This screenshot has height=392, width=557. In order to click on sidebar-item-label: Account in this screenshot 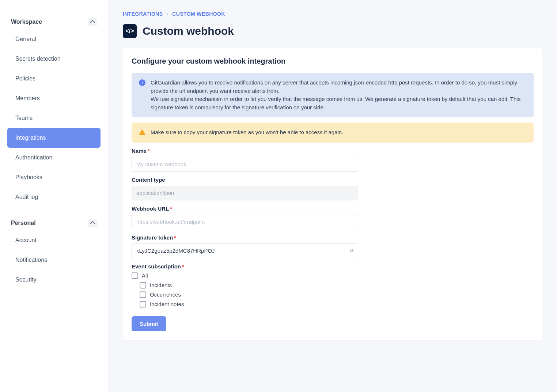, I will do `click(26, 240)`.